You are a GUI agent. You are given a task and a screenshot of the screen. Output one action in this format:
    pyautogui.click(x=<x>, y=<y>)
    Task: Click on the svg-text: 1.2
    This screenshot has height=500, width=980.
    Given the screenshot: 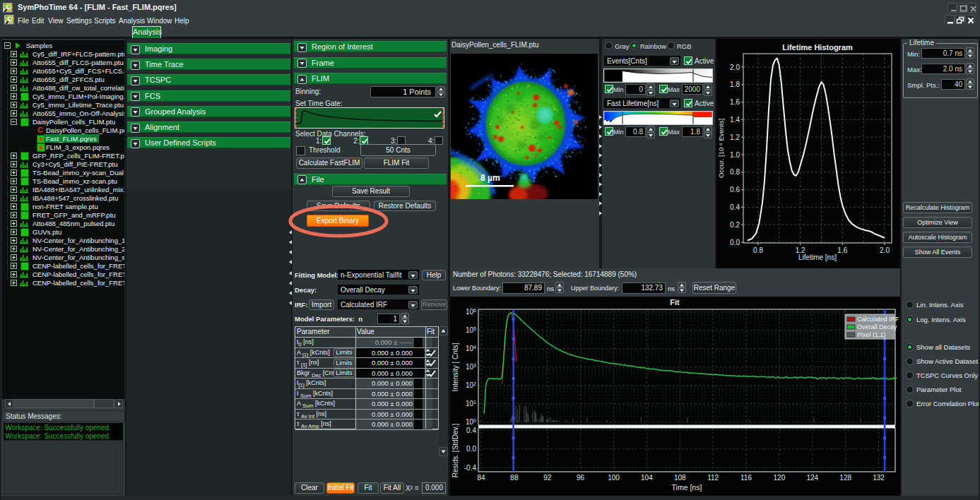 What is the action you would take?
    pyautogui.click(x=735, y=137)
    